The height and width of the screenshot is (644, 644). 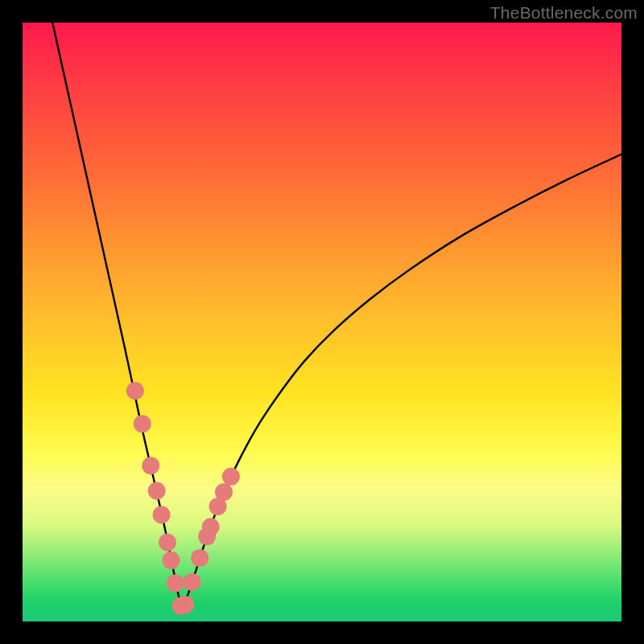 What do you see at coordinates (564, 13) in the screenshot?
I see `watermark-text: TheBottleneck.com` at bounding box center [564, 13].